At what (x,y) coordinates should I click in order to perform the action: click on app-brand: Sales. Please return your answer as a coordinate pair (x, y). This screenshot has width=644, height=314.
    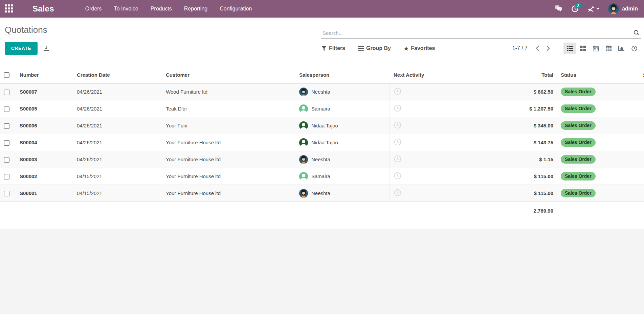
    Looking at the image, I should click on (43, 9).